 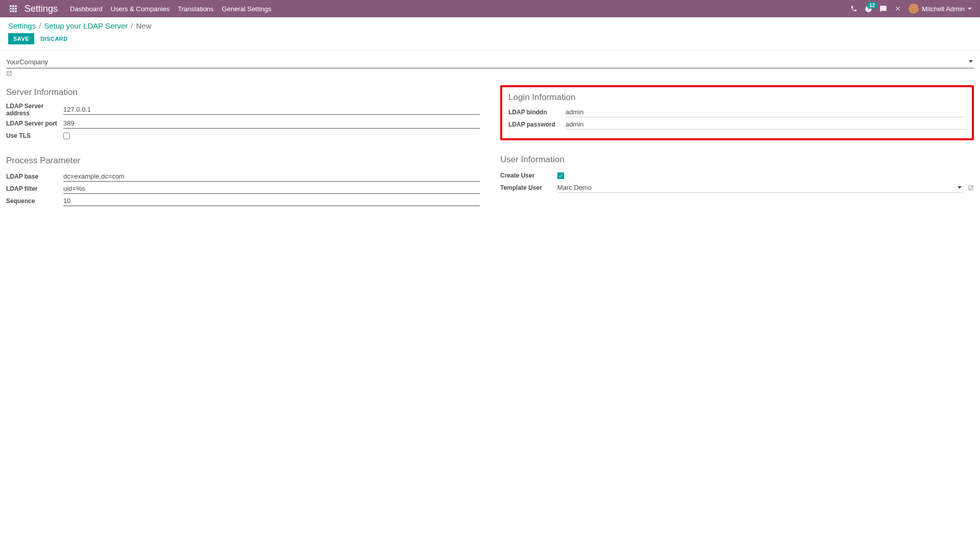 I want to click on label-template-user: Template User, so click(x=529, y=188).